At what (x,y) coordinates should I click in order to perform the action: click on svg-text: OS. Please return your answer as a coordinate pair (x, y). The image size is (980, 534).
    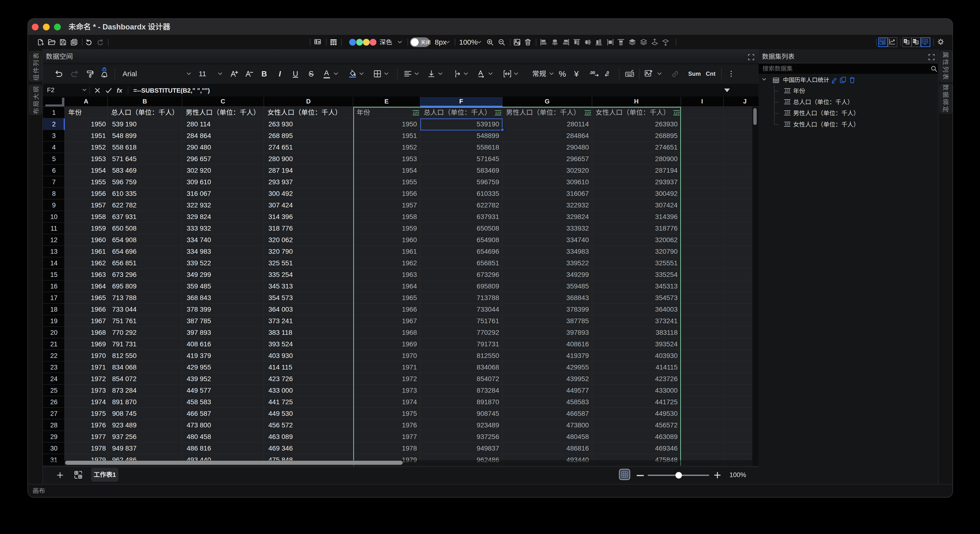
    Looking at the image, I should click on (925, 41).